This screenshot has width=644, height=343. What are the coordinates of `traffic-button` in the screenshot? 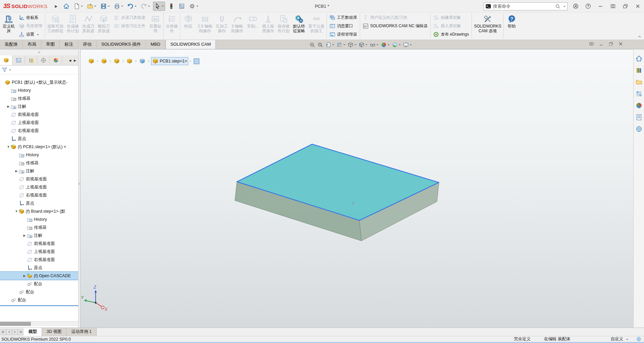 It's located at (171, 6).